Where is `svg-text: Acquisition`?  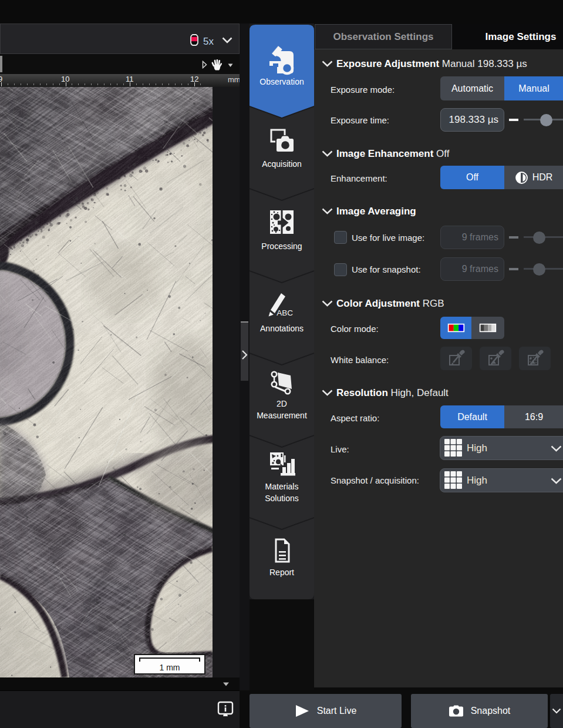 svg-text: Acquisition is located at coordinates (282, 164).